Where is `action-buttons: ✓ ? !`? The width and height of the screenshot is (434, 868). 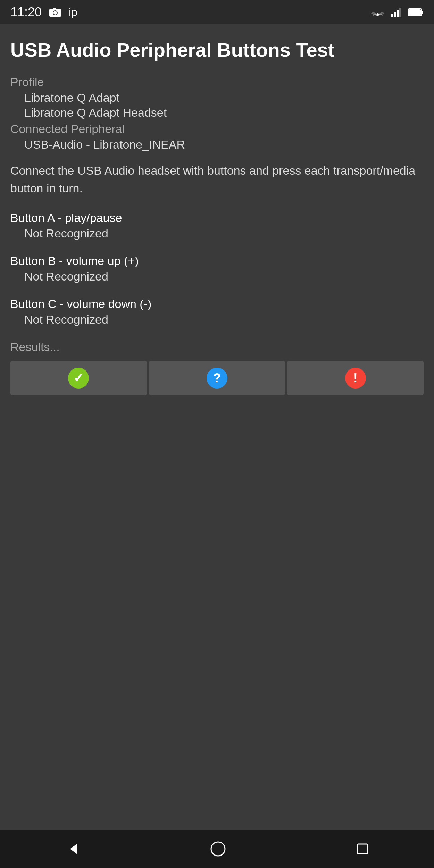
action-buttons: ✓ ? ! is located at coordinates (217, 378).